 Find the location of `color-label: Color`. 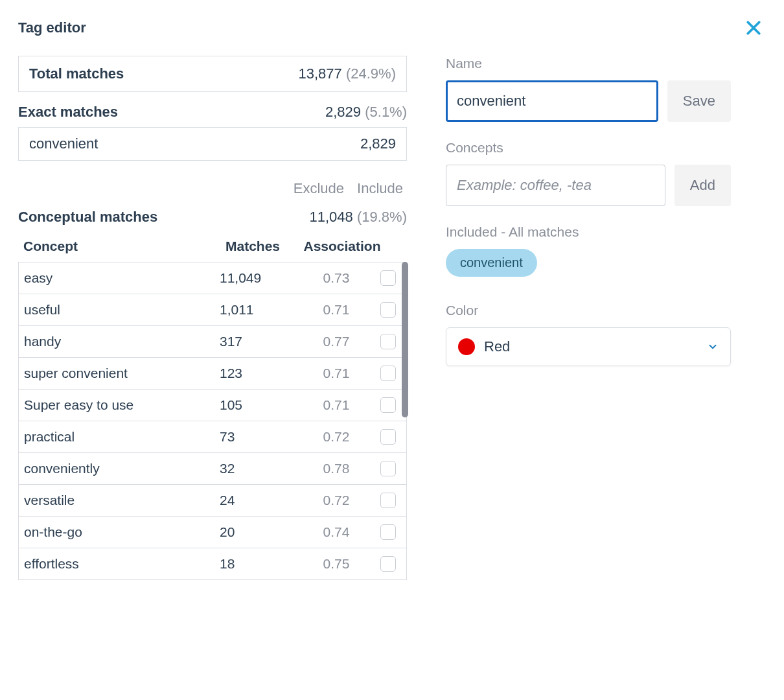

color-label: Color is located at coordinates (588, 310).